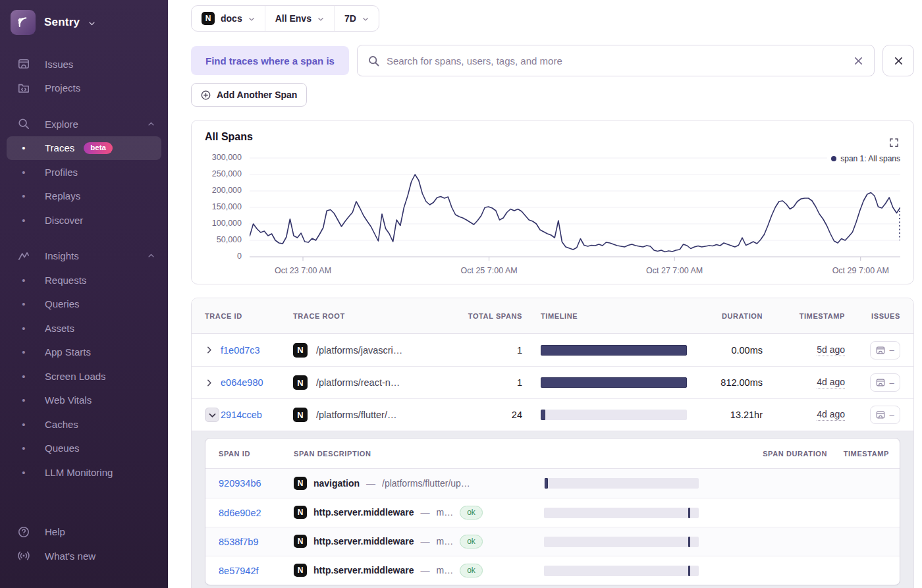  I want to click on y-axis-tick-label: 200,000, so click(227, 190).